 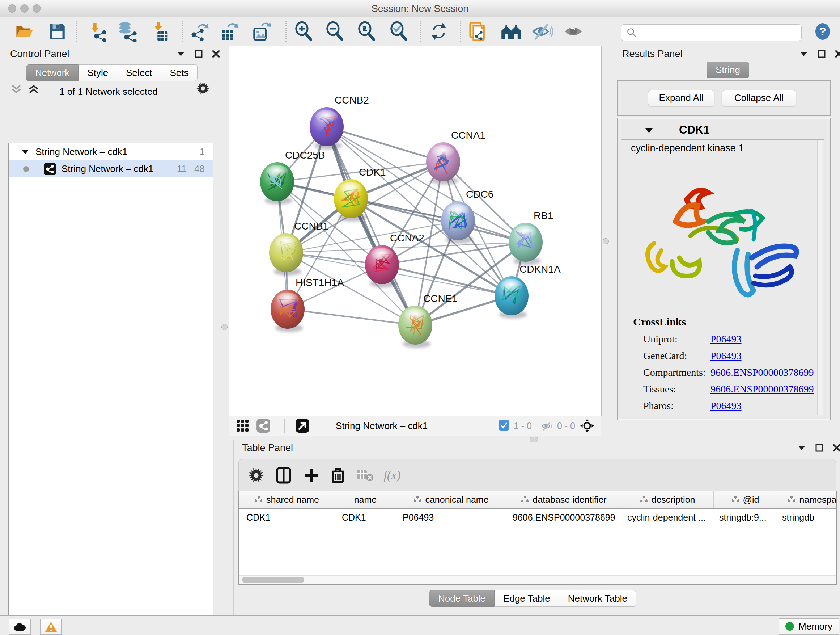 I want to click on first-neighbors-button, so click(x=511, y=31).